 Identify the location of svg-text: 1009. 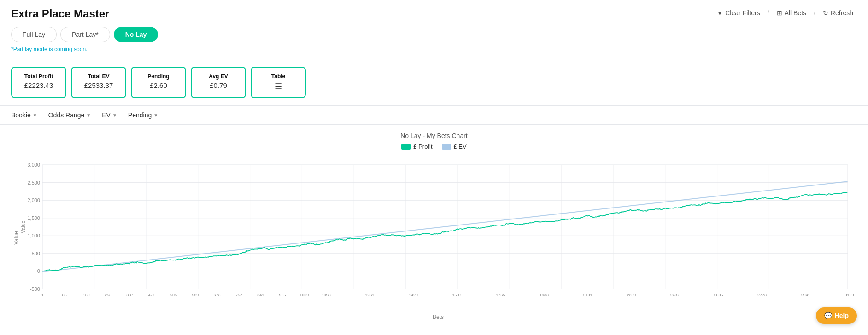
(304, 295).